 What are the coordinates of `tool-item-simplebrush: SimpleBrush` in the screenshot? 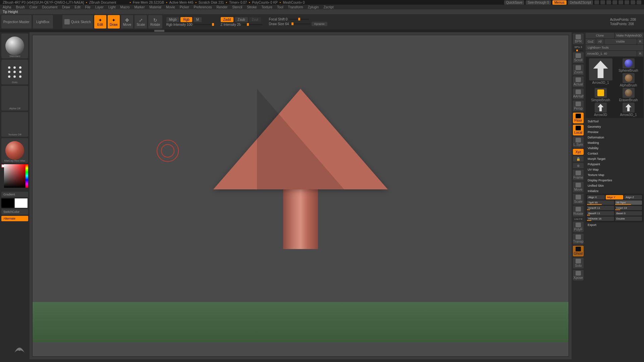 It's located at (600, 95).